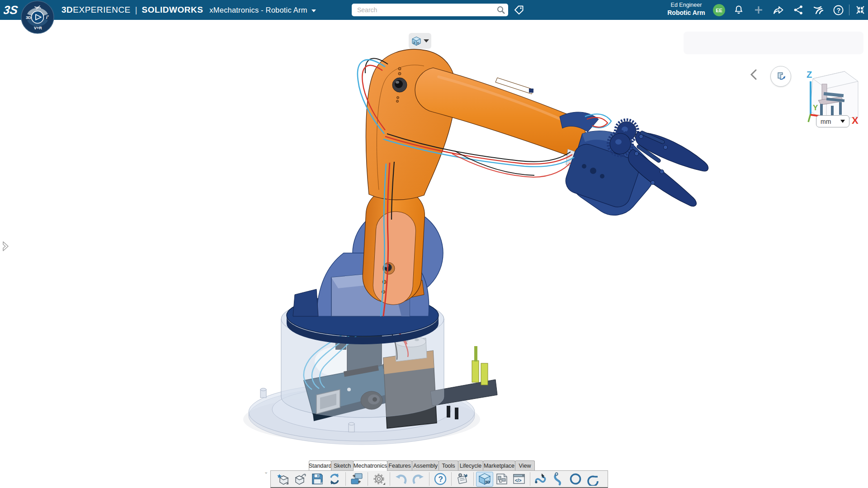 The height and width of the screenshot is (488, 868). I want to click on svg-text: 3, so click(414, 42).